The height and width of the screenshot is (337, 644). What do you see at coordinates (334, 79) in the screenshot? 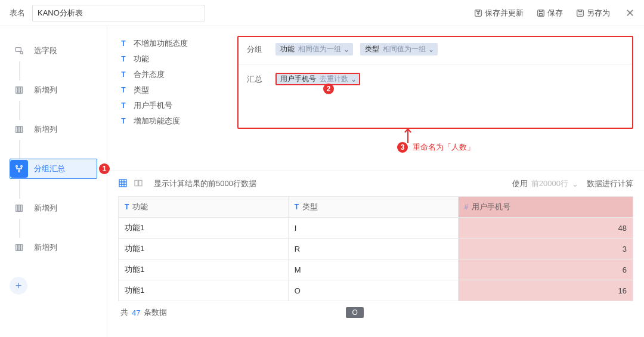
I see `aggregate-chip-sub: 去重计数` at bounding box center [334, 79].